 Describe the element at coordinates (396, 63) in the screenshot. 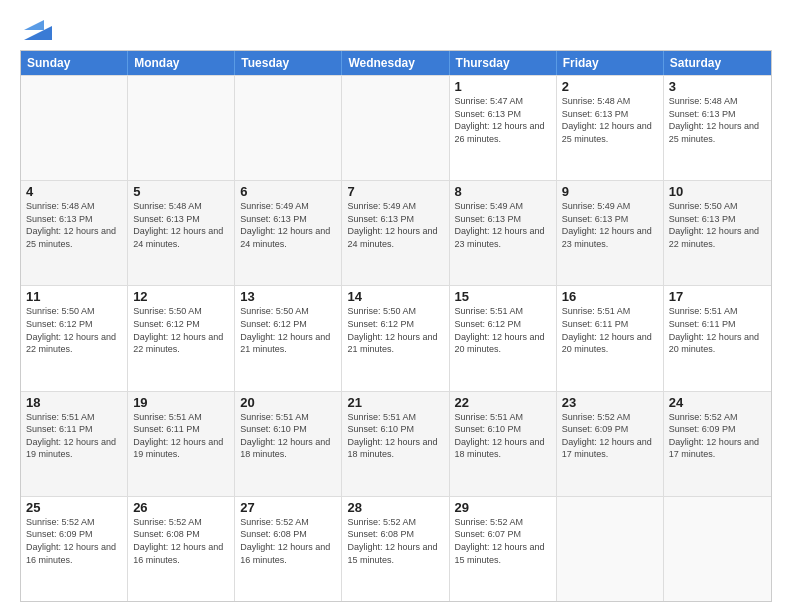

I see `calendar-header-cell: Wednesday` at that location.